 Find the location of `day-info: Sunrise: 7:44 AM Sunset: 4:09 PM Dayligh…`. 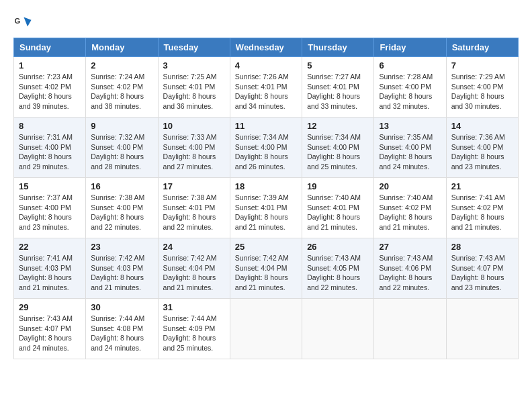

day-info: Sunrise: 7:44 AM Sunset: 4:09 PM Dayligh… is located at coordinates (194, 333).